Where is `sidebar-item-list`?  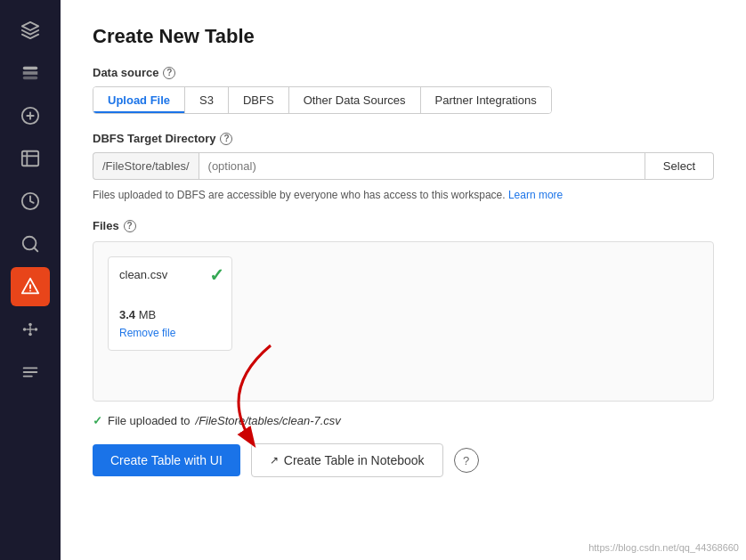
sidebar-item-list is located at coordinates (30, 372).